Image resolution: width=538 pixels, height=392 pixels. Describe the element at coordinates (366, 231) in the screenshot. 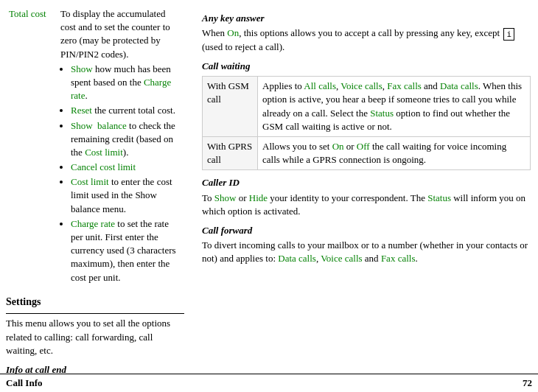

I see `call-forward-heading: Call forward` at that location.